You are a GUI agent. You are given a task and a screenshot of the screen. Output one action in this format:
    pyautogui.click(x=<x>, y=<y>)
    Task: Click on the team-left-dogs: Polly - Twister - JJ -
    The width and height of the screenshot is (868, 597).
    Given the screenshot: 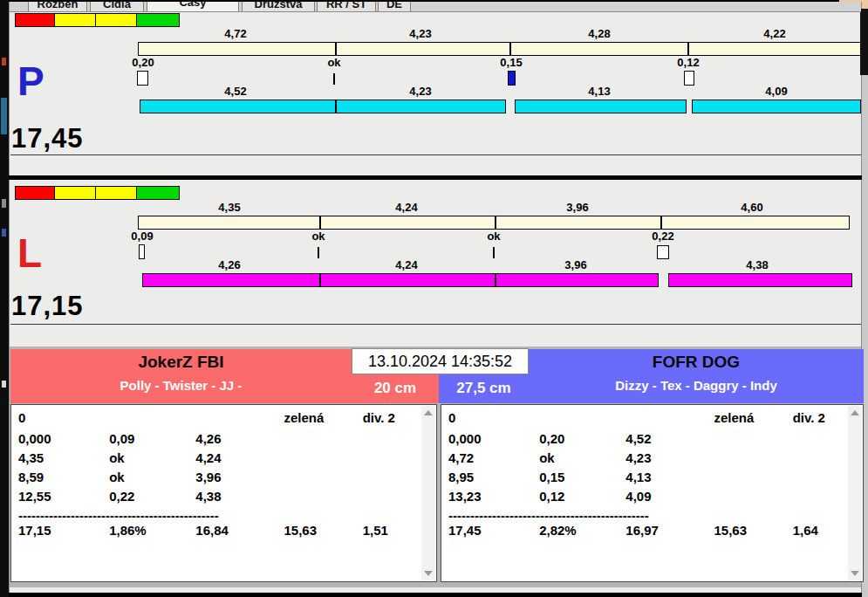 What is the action you would take?
    pyautogui.click(x=181, y=386)
    